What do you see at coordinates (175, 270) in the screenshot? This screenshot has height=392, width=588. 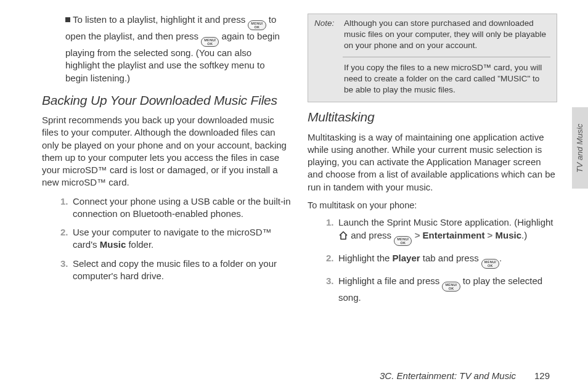 I see `step-text: Select and copy the music files to a fol…` at bounding box center [175, 270].